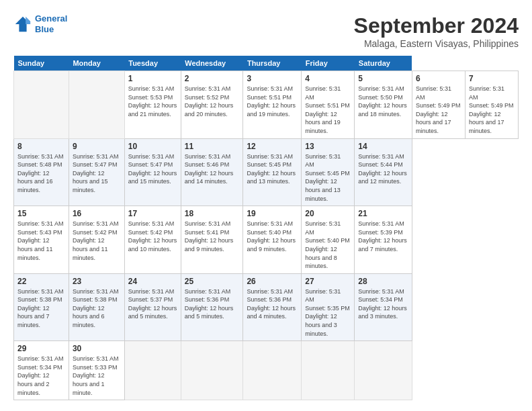 Image resolution: width=532 pixels, height=411 pixels. Describe the element at coordinates (273, 63) in the screenshot. I see `col-thursday: Thursday` at that location.